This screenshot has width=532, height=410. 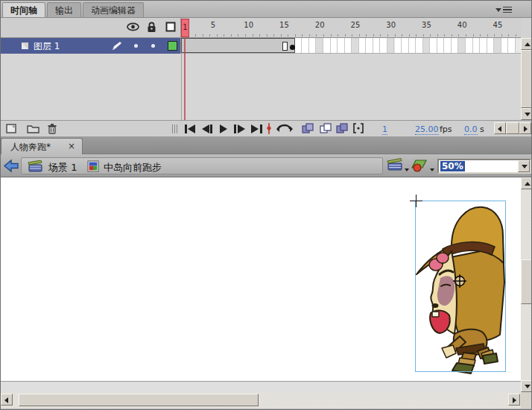 I want to click on frames-row, so click(x=351, y=46).